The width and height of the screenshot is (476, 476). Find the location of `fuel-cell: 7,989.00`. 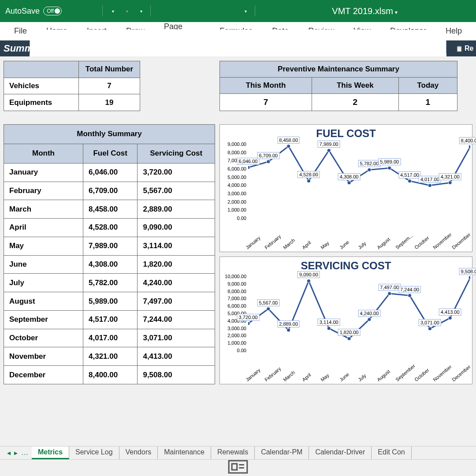

fuel-cell: 7,989.00 is located at coordinates (110, 246).